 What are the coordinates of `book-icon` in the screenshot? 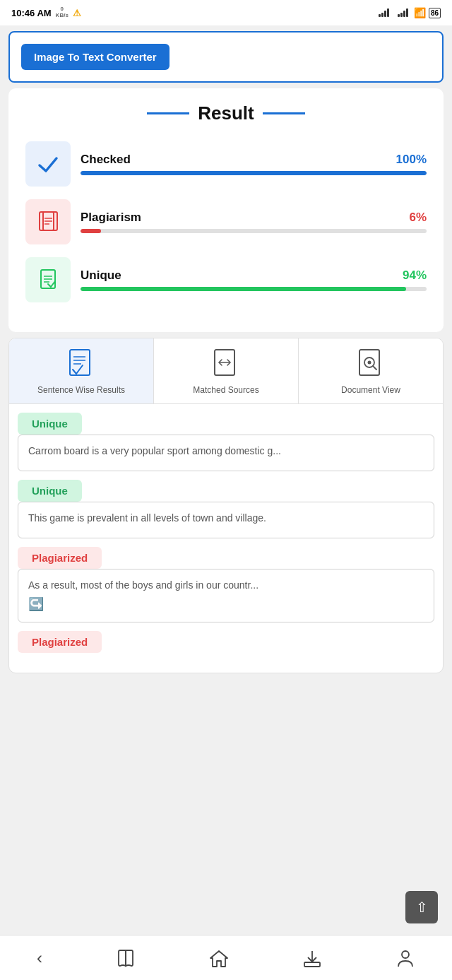 It's located at (126, 958).